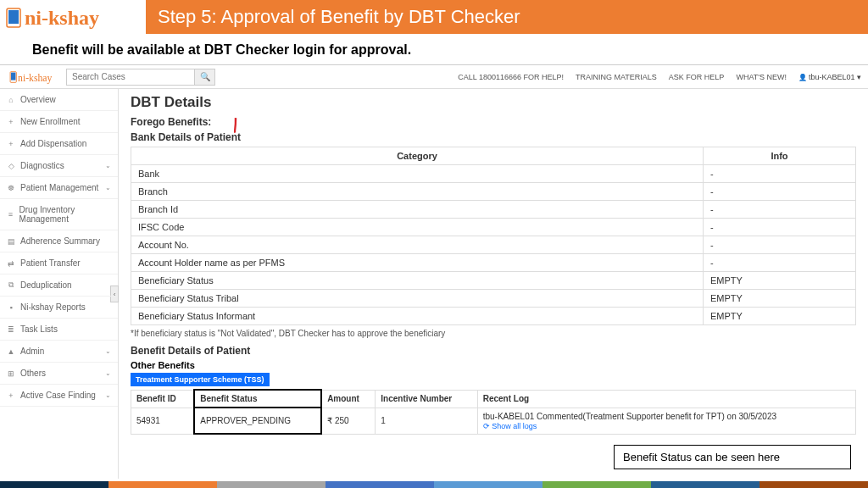 The image size is (868, 488). What do you see at coordinates (493, 281) in the screenshot?
I see `table-row: Beneficiary StatusEMPTY` at bounding box center [493, 281].